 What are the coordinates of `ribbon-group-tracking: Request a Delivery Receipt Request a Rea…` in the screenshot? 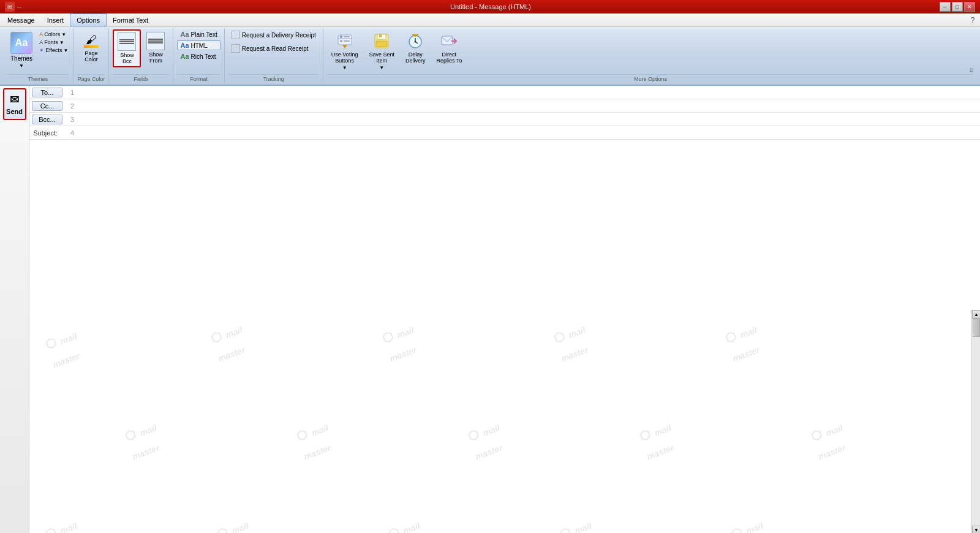 It's located at (274, 56).